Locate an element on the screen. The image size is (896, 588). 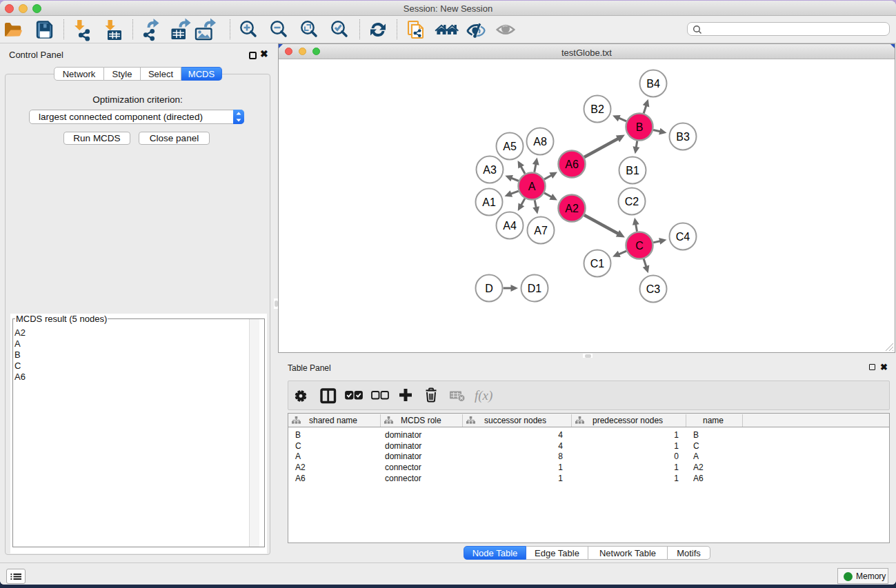
svg-text: f(x) is located at coordinates (484, 396).